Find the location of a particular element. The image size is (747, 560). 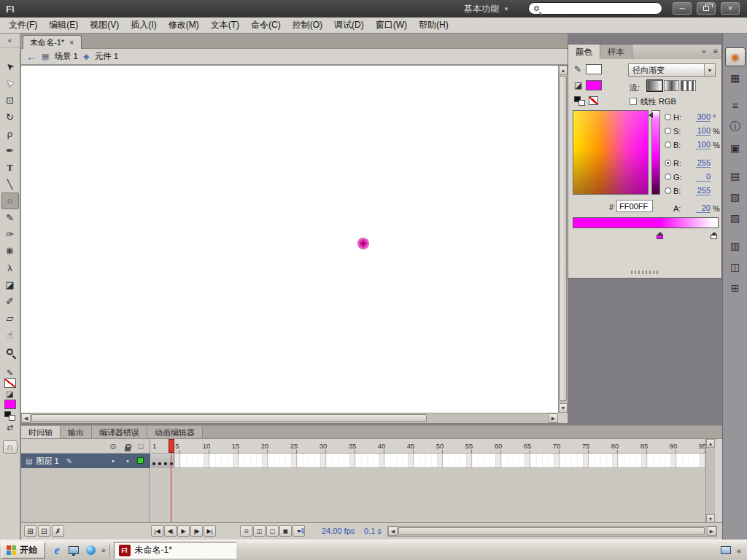

playhead-handle is located at coordinates (171, 446).